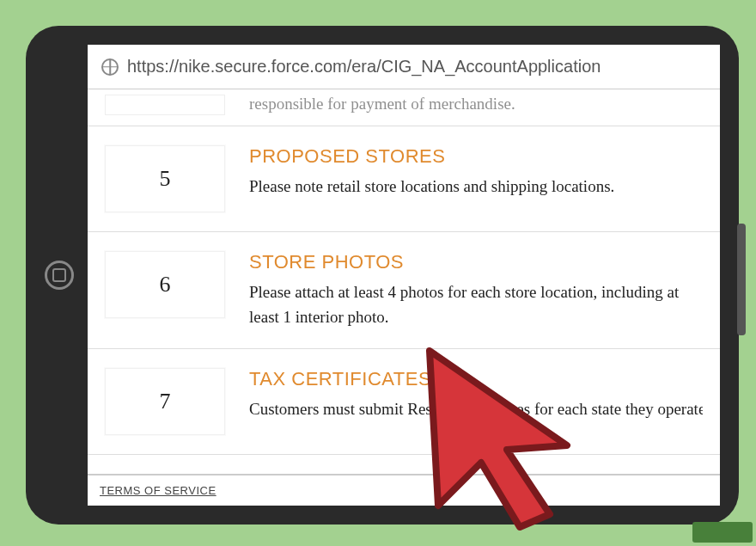 Image resolution: width=756 pixels, height=546 pixels. What do you see at coordinates (476, 379) in the screenshot?
I see `step-title: TAX CERTIFICATES` at bounding box center [476, 379].